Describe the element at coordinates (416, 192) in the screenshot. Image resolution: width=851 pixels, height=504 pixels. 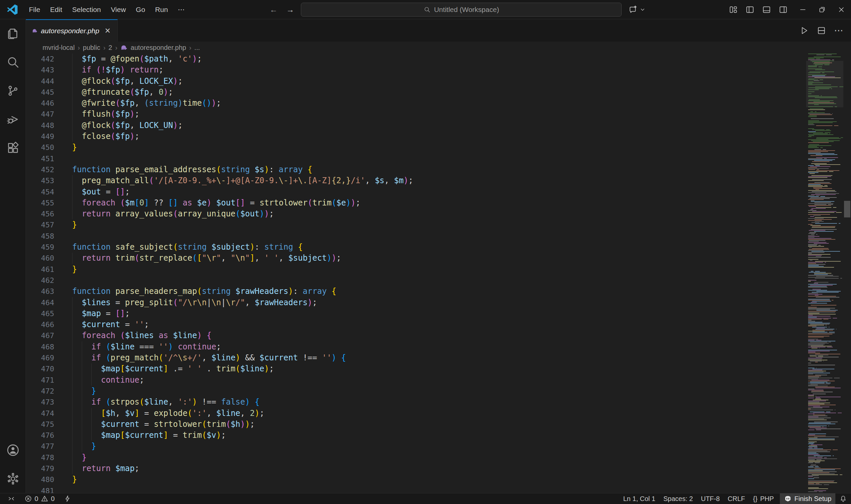
I see `code-line: 454 $out = [];` at that location.